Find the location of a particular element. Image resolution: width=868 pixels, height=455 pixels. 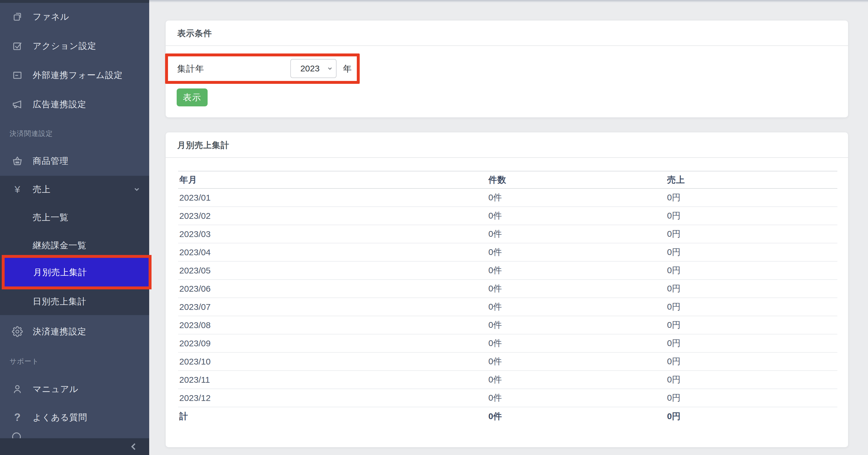

sidebar-item-label: よくある質問 is located at coordinates (60, 417).